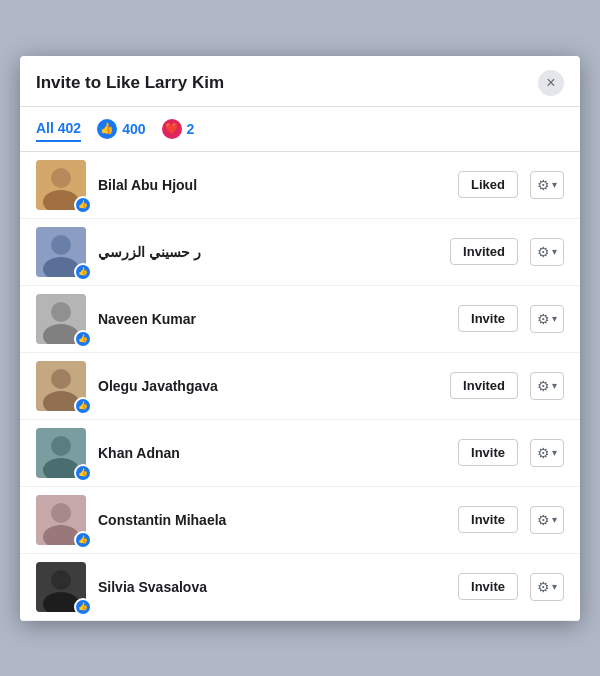 This screenshot has height=676, width=600. Describe the element at coordinates (272, 587) in the screenshot. I see `person-name: Silvia Svasalova` at that location.